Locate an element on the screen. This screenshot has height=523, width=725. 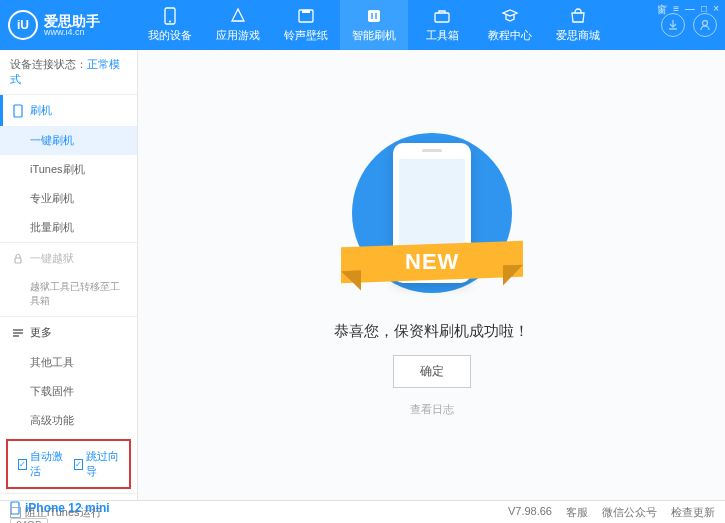
nav-label: 工具箱 is located at coordinates (442, 36).